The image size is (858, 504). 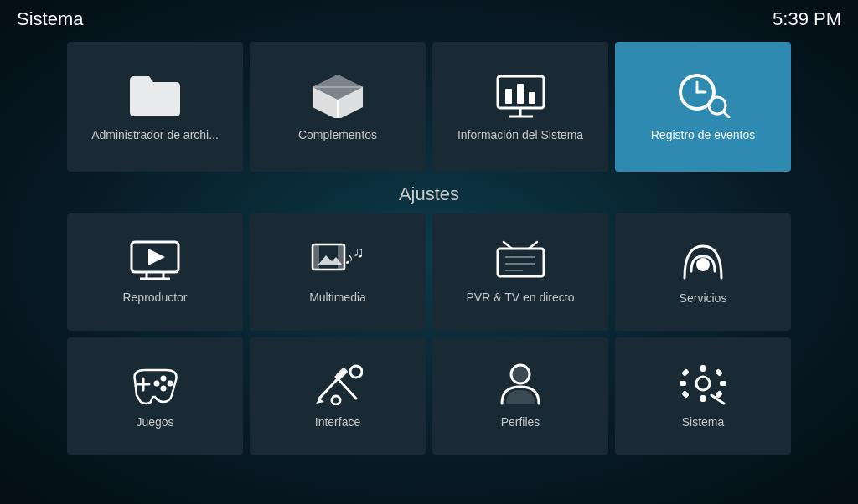 What do you see at coordinates (704, 135) in the screenshot?
I see `tile-event-log-label: Registro de eventos` at bounding box center [704, 135].